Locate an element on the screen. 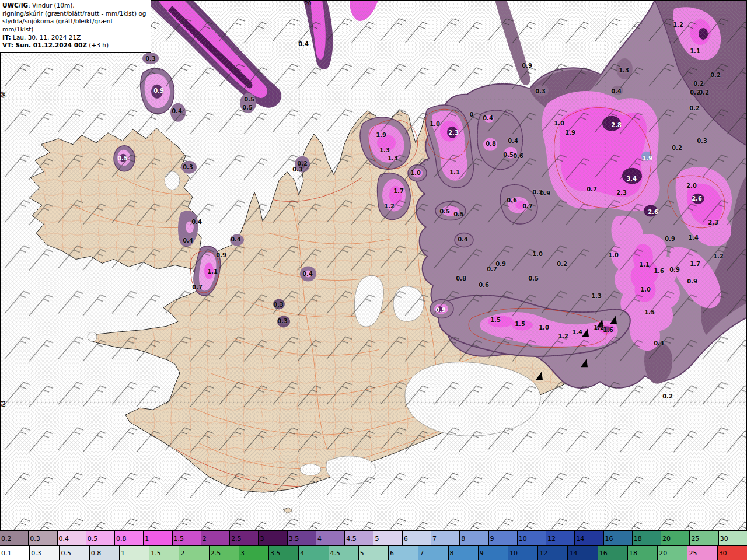 The height and width of the screenshot is (560, 747). colorbar-tick-label: 0.8 is located at coordinates (96, 553).